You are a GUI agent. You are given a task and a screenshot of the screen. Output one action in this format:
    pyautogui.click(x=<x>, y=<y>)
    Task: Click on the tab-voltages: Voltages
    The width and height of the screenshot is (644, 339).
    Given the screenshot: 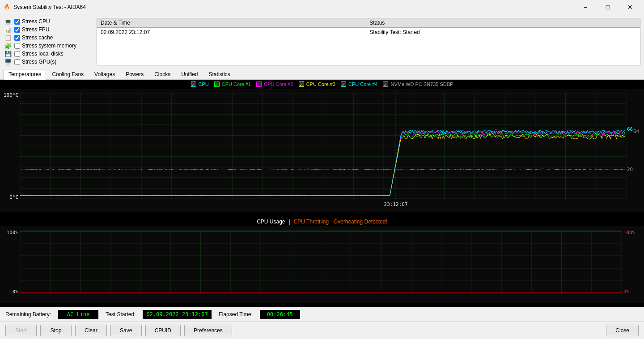 What is the action you would take?
    pyautogui.click(x=105, y=74)
    